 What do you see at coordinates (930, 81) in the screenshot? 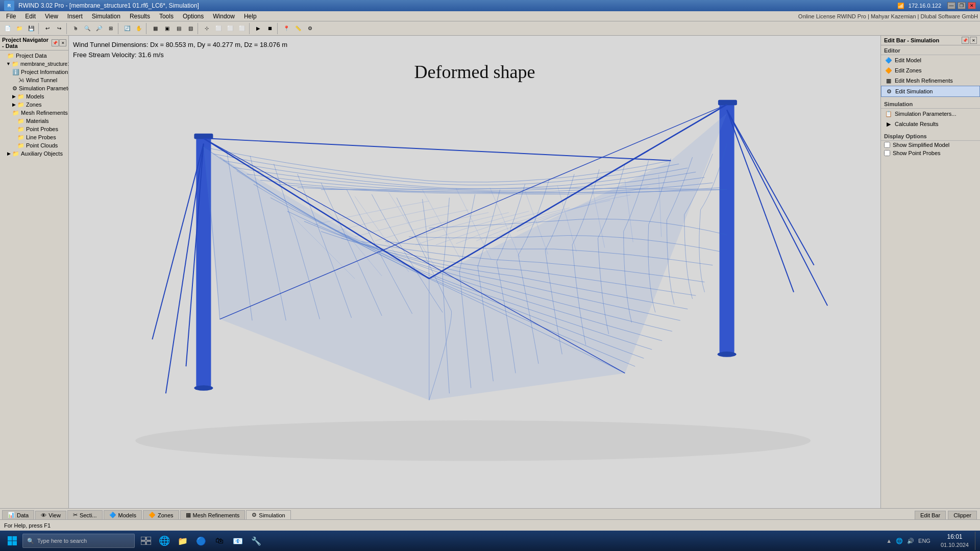
I see `edit-mesh-button: ▦ Edit Mesh Refinements` at bounding box center [930, 81].